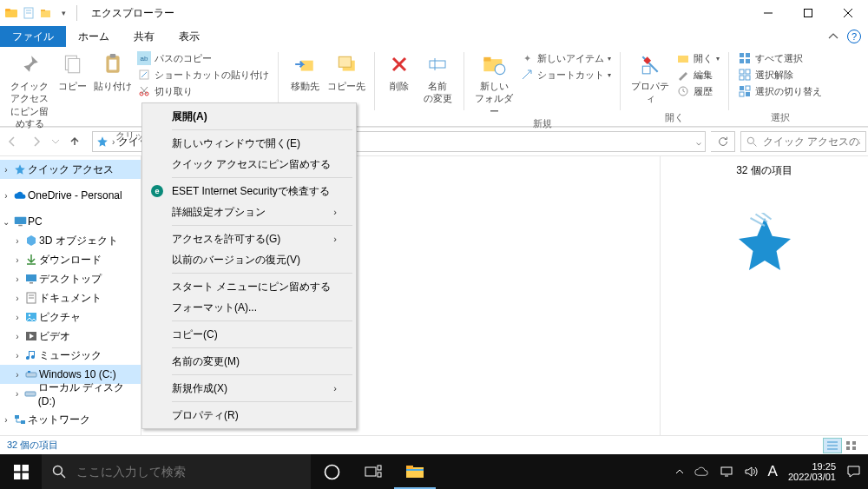  I want to click on path-copy-button: abパスのコピー, so click(203, 58).